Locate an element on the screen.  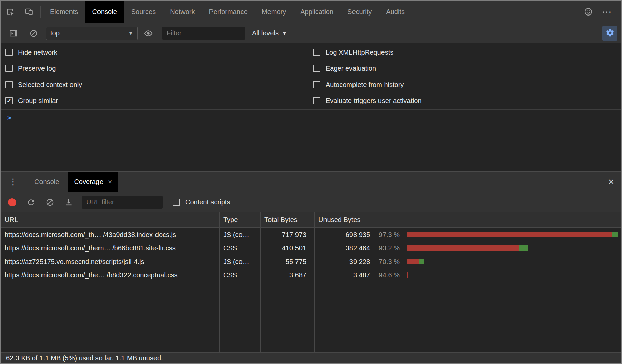
settings-column-right: Log XMLHttpRequests Eager evaluation Aut… is located at coordinates (467, 77).